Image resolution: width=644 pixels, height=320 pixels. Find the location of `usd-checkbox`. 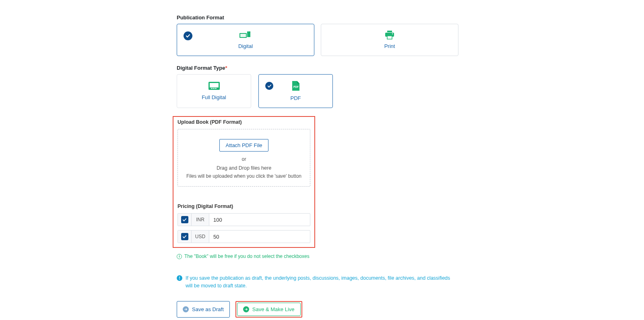

usd-checkbox is located at coordinates (185, 237).